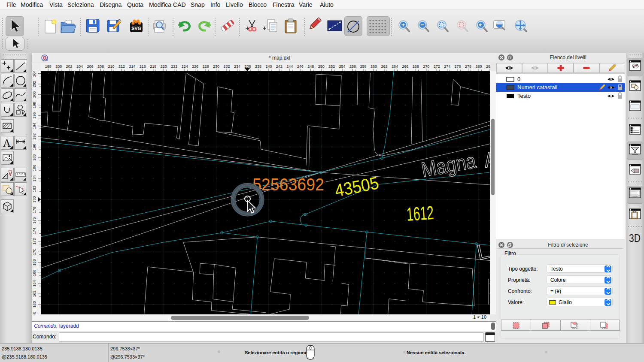 This screenshot has height=362, width=644. Describe the element at coordinates (416, 66) in the screenshot. I see `svg-text: 268` at that location.